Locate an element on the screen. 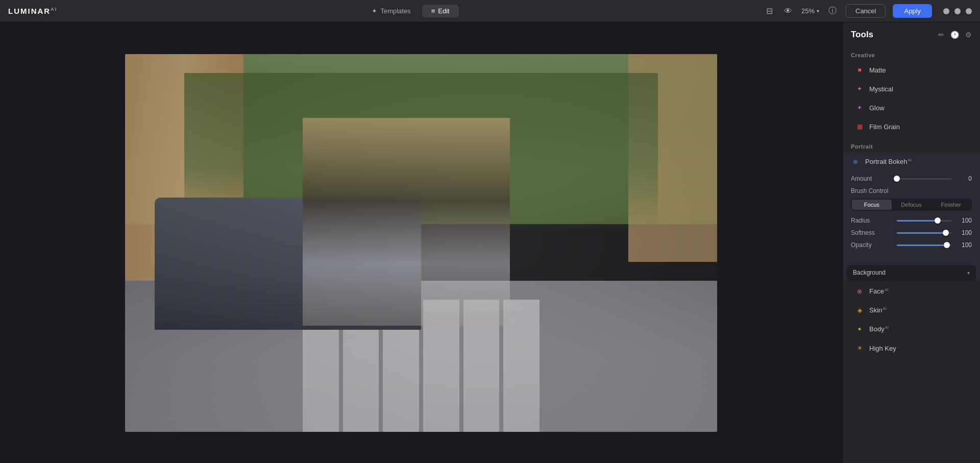 The height and width of the screenshot is (463, 980). portrait-bokeh-label: Portrait BokehAI is located at coordinates (888, 161).